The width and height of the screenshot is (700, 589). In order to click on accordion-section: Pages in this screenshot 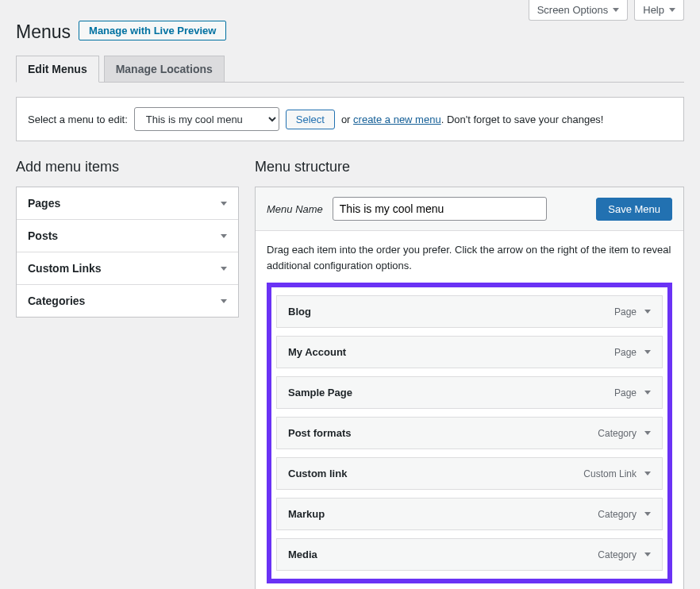, I will do `click(127, 203)`.